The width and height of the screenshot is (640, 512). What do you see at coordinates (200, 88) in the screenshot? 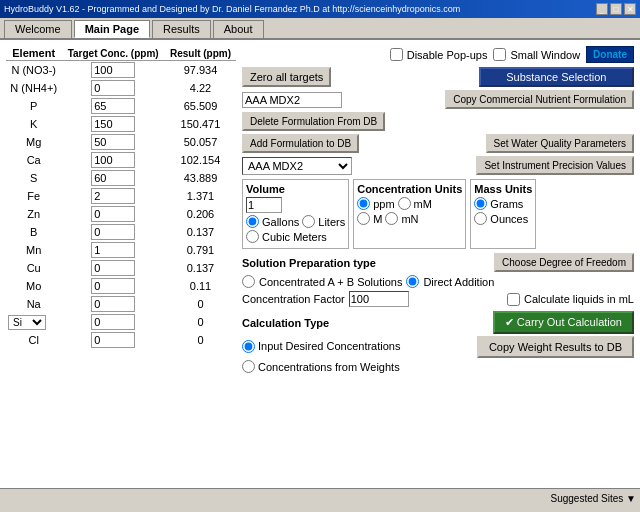
I see `element-result: 4.22` at bounding box center [200, 88].